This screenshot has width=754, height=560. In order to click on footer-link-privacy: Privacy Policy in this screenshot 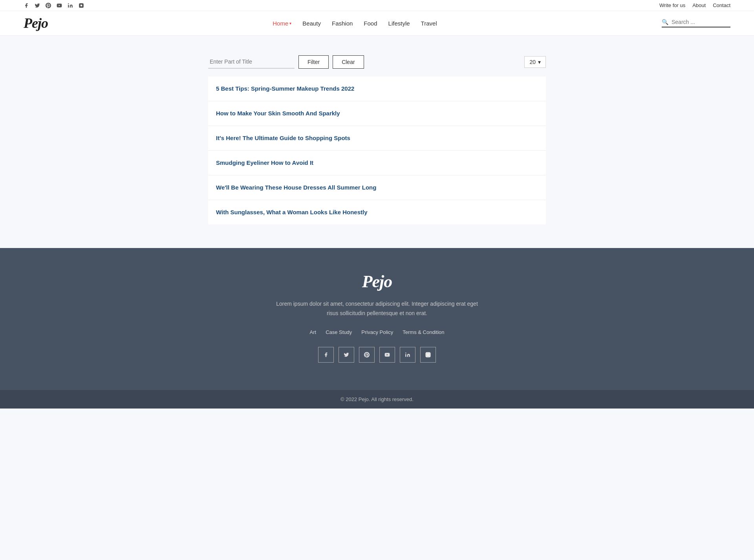, I will do `click(377, 332)`.